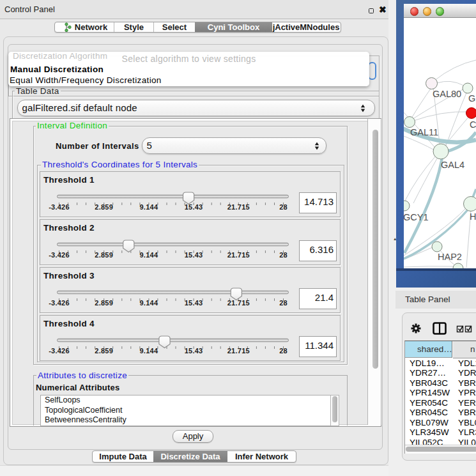  Describe the element at coordinates (424, 132) in the screenshot. I see `svg-text: GAL11` at that location.